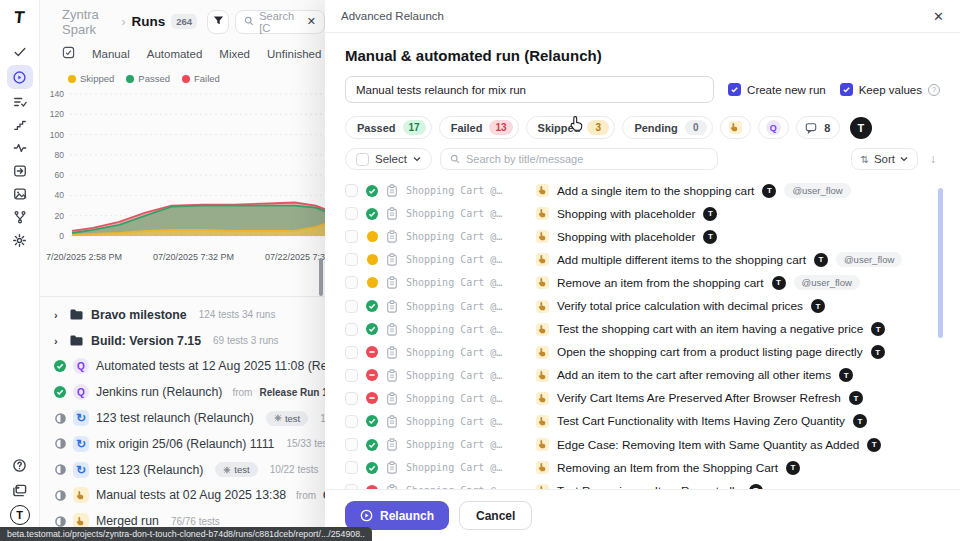 This screenshot has height=541, width=960. What do you see at coordinates (467, 282) in the screenshot?
I see `suite-name: Shopping Cart @…` at bounding box center [467, 282].